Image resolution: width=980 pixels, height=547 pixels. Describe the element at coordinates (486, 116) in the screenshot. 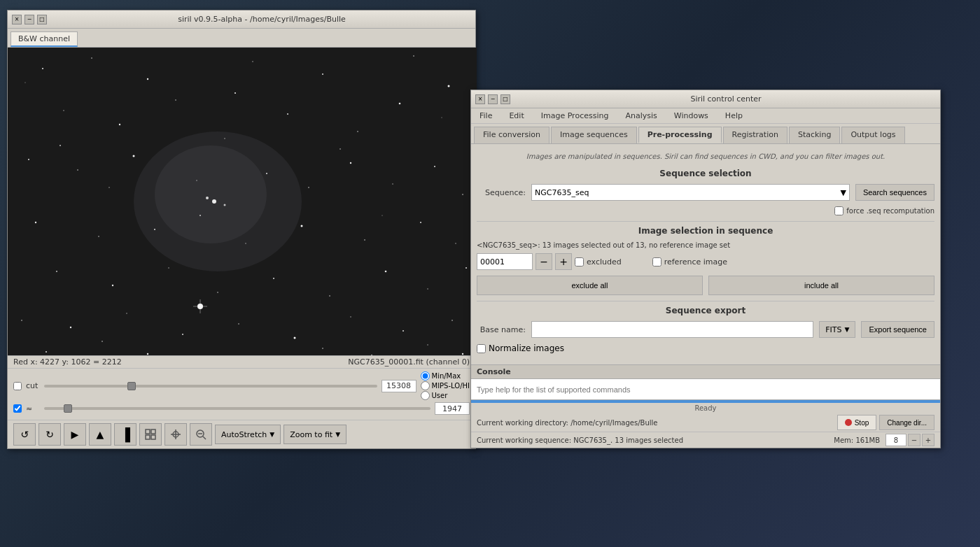

I see `menu-file: File` at that location.